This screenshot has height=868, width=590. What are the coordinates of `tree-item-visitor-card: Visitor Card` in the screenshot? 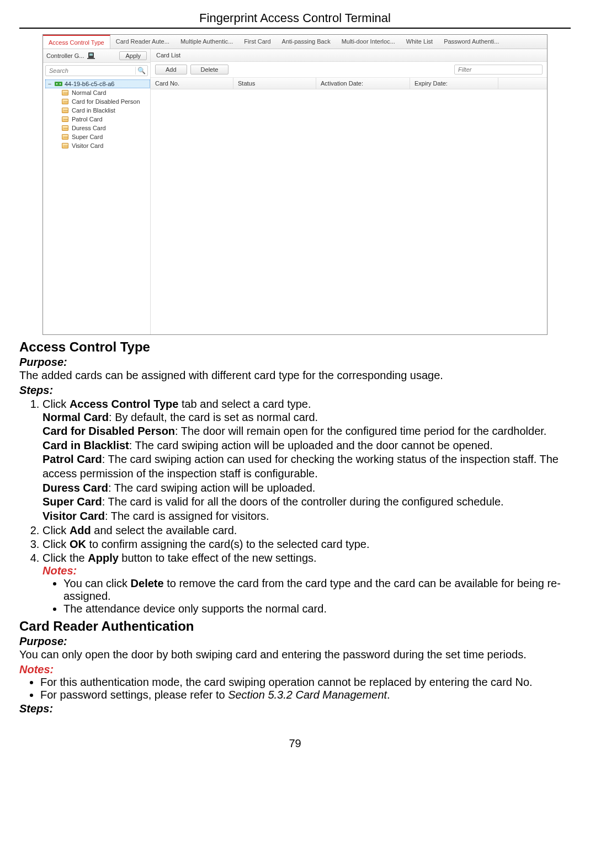 It's located at (106, 146).